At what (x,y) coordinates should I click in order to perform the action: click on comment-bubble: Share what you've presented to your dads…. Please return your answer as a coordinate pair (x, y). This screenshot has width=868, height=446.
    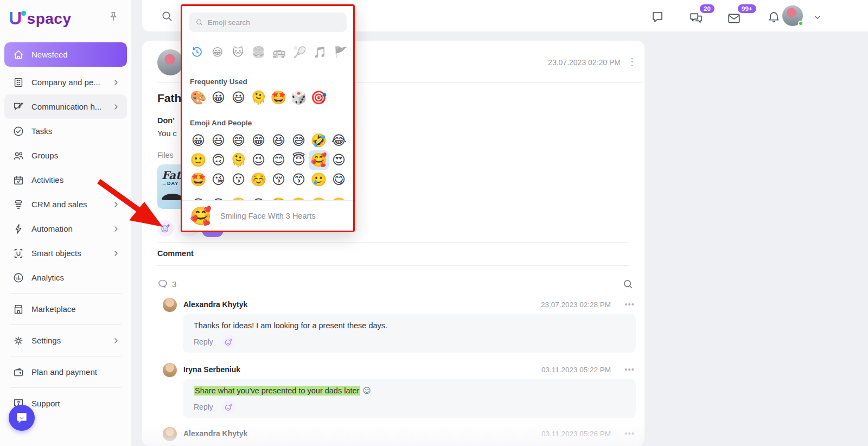
    Looking at the image, I should click on (409, 398).